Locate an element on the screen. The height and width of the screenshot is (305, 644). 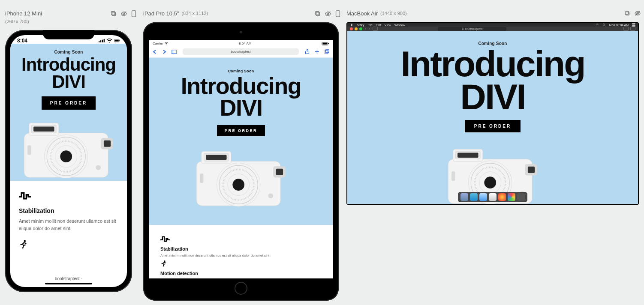
browser-toolbar: bootstraptest is located at coordinates (241, 52).